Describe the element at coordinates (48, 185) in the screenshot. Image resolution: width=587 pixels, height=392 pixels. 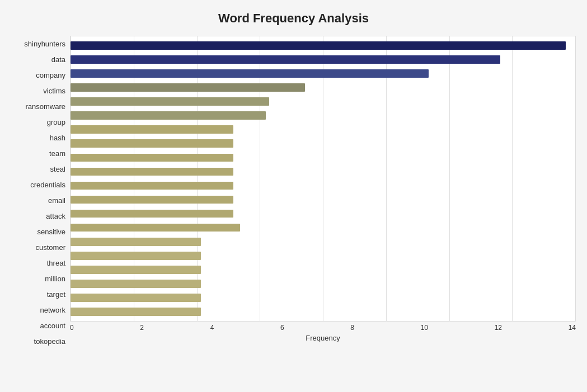
I see `y-label: credentials` at that location.